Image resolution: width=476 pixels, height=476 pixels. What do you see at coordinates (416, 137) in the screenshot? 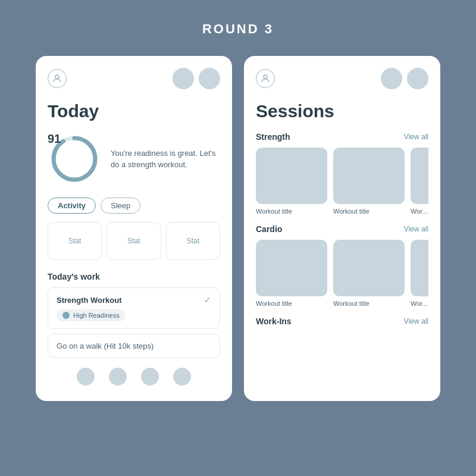
I see `strength-view-all: View all` at bounding box center [416, 137].